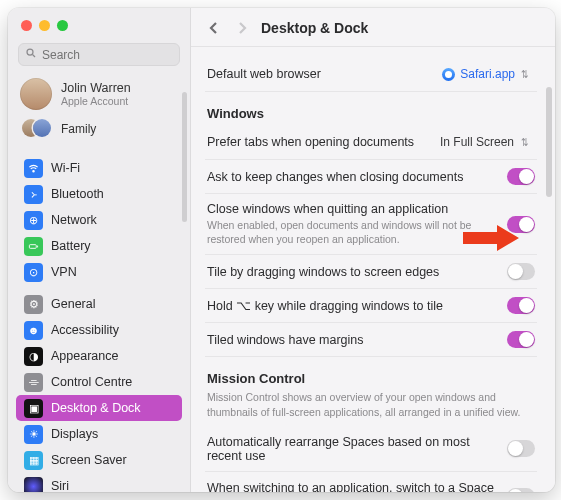 The image size is (561, 500). What do you see at coordinates (371, 74) in the screenshot?
I see `row-default-browser: Default web browser Safari.app ⇅` at bounding box center [371, 74].